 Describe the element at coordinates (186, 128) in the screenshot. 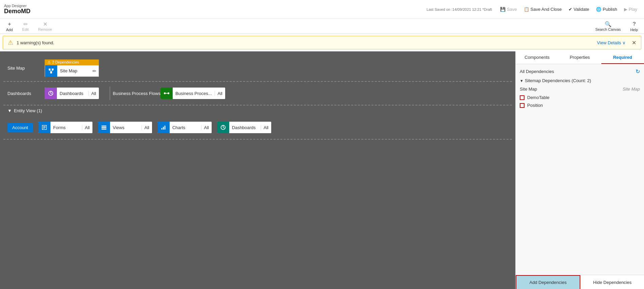

I see `charts-card-name: Charts` at that location.